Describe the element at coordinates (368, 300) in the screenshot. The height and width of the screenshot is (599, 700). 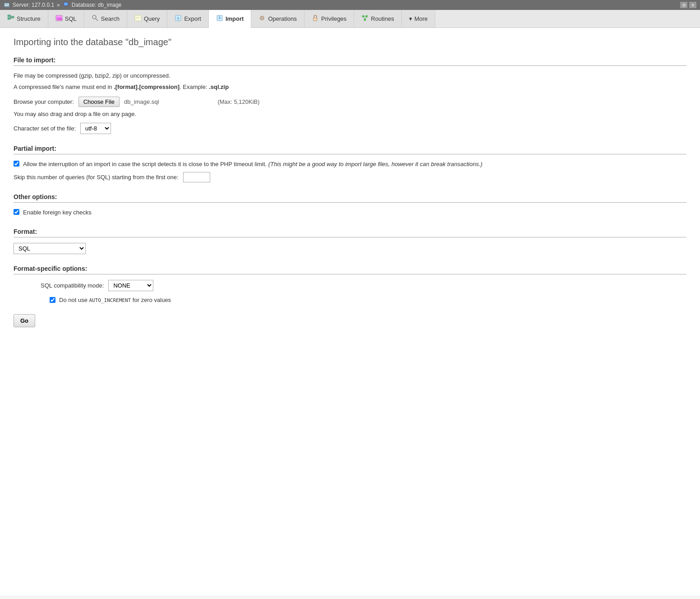
I see `auto-increment-row: Do not use AUTO_INCREMENT for zero value…` at that location.